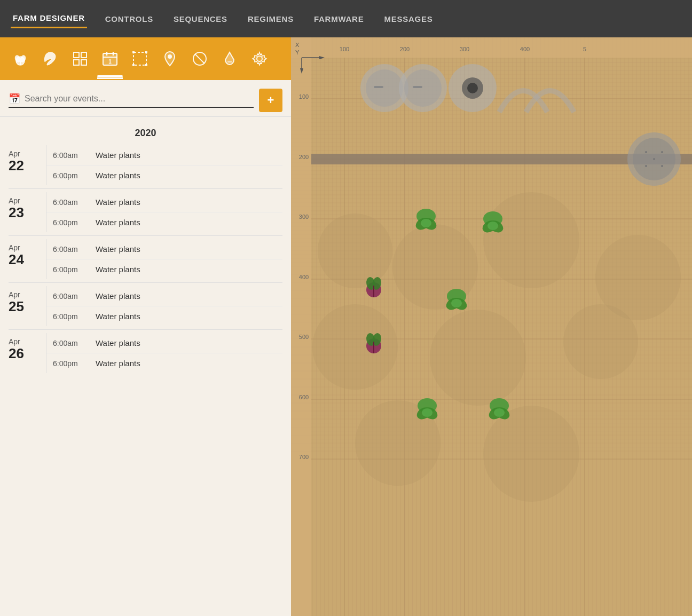 Image resolution: width=692 pixels, height=616 pixels. Describe the element at coordinates (201, 19) in the screenshot. I see `nav-sequences: SEQUENCES` at that location.